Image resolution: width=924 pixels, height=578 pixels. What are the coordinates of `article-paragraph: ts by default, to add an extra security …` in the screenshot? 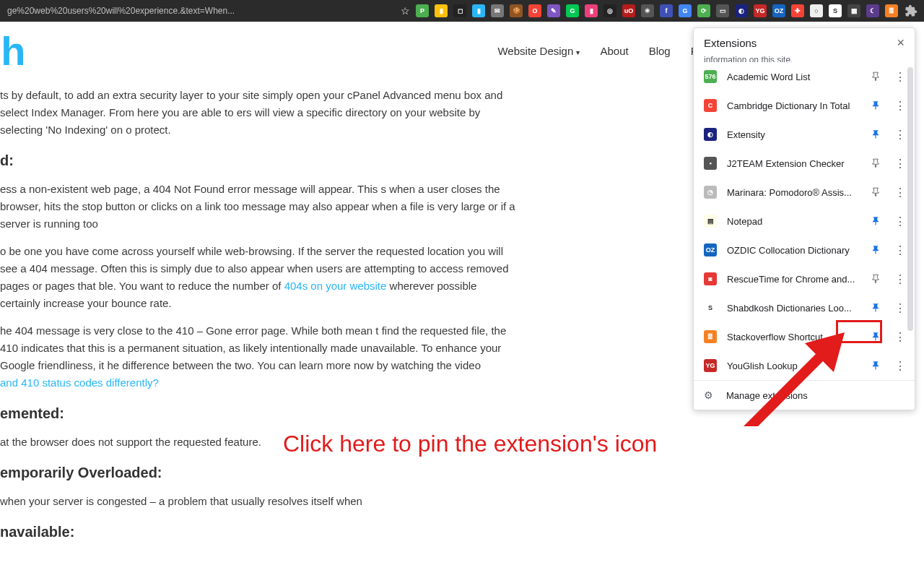 It's located at (260, 113).